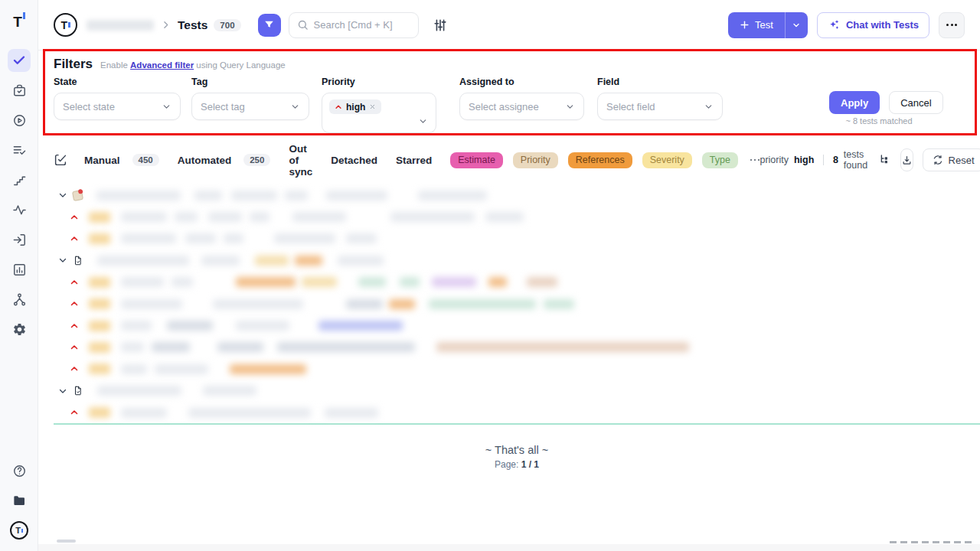 Image resolution: width=980 pixels, height=551 pixels. I want to click on sidebar-item-steps, so click(19, 180).